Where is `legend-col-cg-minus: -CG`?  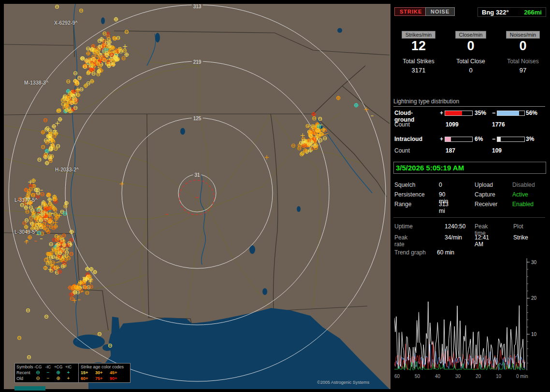
legend-col-cg-minus: -CG is located at coordinates (38, 367).